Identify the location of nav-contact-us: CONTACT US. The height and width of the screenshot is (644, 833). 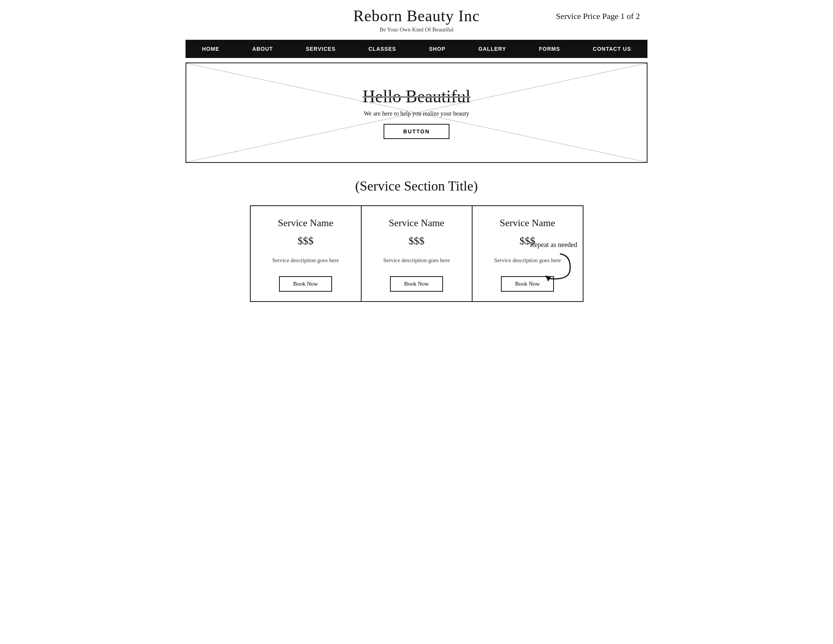
(612, 49).